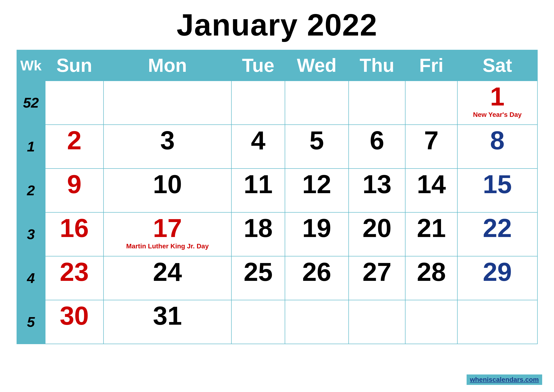  What do you see at coordinates (377, 190) in the screenshot?
I see `day-cell: 13` at bounding box center [377, 190].